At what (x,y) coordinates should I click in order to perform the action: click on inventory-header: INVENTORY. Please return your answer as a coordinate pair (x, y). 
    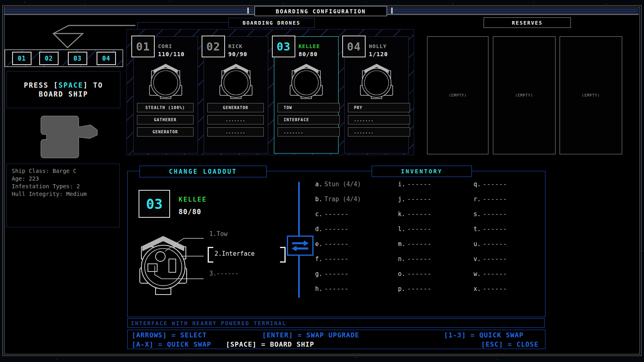
    Looking at the image, I should click on (422, 171).